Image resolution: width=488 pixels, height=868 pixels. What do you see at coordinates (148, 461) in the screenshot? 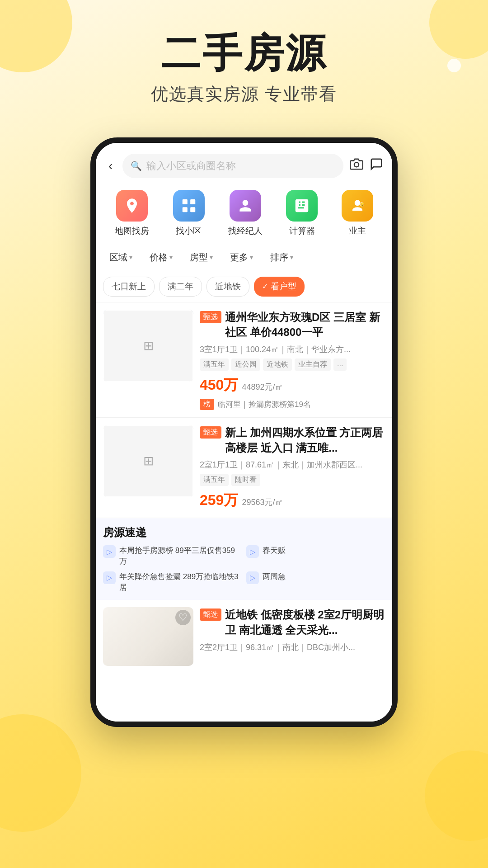
I see `floorplan-thumb-2: ⊞` at bounding box center [148, 461].